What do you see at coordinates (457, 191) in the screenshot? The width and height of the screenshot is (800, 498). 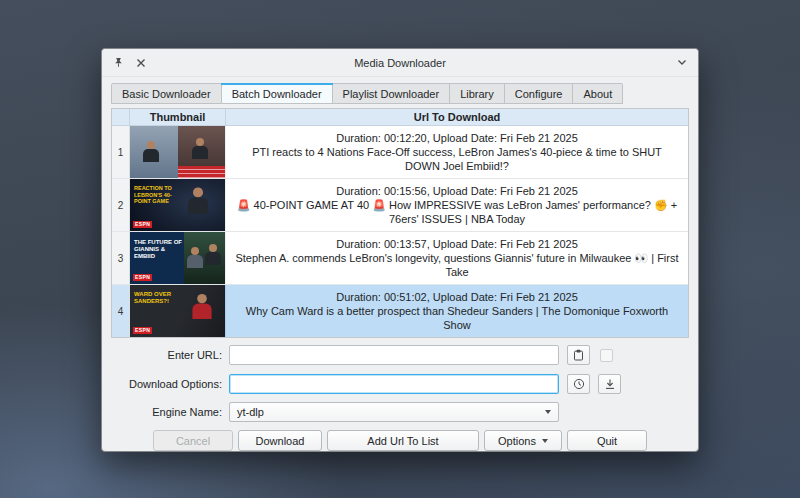 I see `video-meta: Duration: 00:15:56, Upload Date: Fri Feb…` at bounding box center [457, 191].